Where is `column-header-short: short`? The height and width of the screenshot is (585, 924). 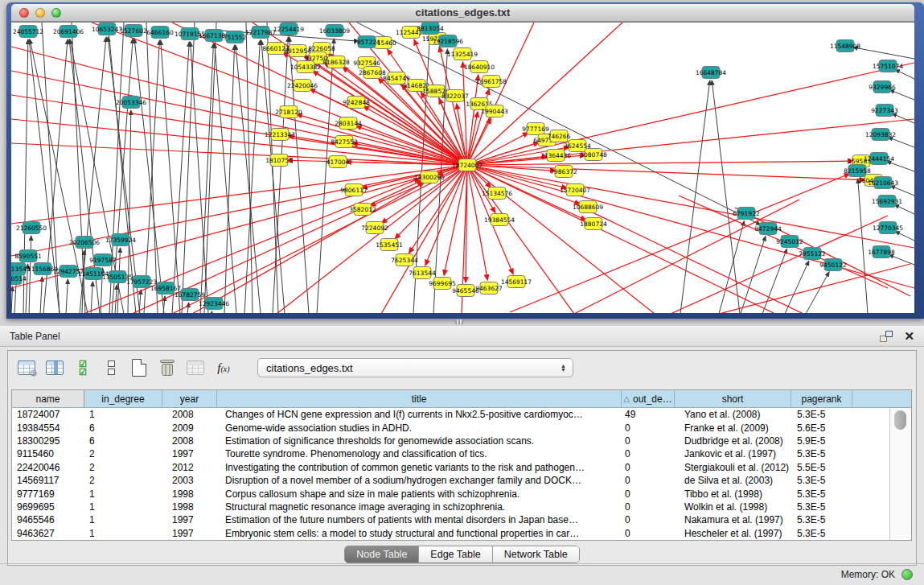
column-header-short: short is located at coordinates (733, 399).